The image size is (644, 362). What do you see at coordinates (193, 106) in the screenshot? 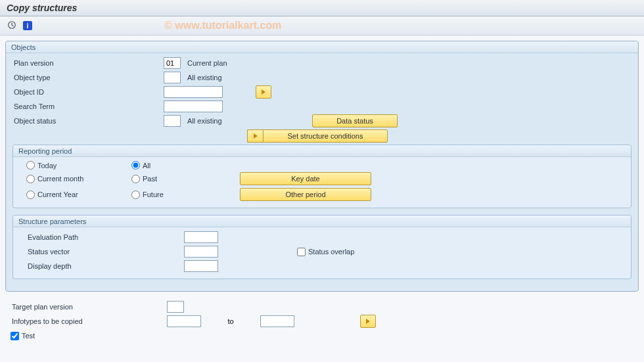
I see `search-term-input` at bounding box center [193, 106].